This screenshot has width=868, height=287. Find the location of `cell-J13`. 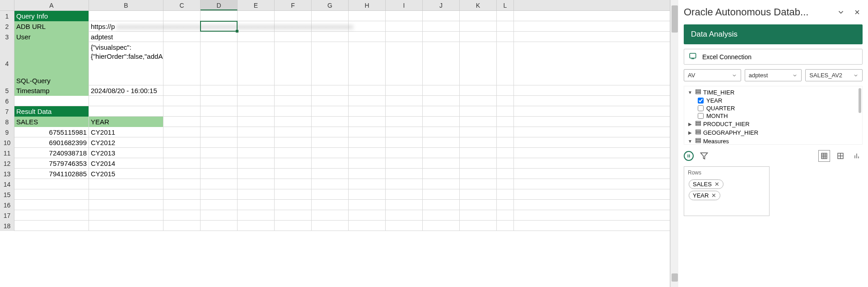

cell-J13 is located at coordinates (441, 174).